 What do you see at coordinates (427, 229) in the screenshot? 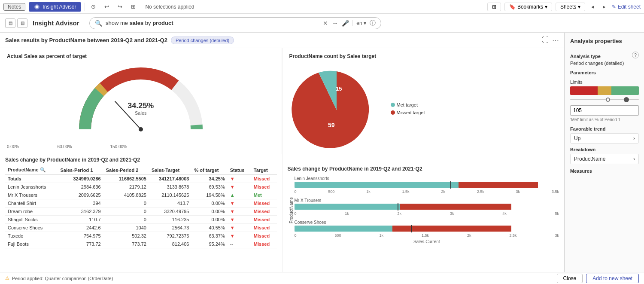
I see `bar-row-3: Conserve Shoes 05001k1.5k2k2.5k3k` at bounding box center [427, 229].